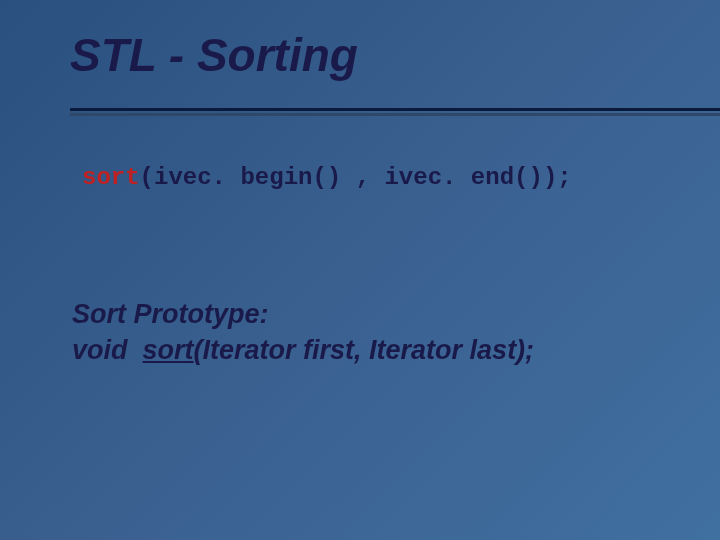  Describe the element at coordinates (111, 178) in the screenshot. I see `code-keyword: sort` at that location.